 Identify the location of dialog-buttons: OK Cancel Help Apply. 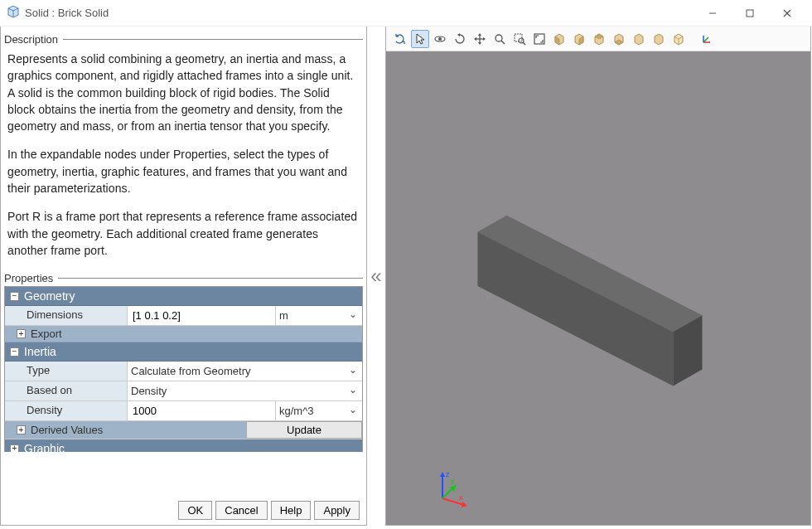
(184, 509).